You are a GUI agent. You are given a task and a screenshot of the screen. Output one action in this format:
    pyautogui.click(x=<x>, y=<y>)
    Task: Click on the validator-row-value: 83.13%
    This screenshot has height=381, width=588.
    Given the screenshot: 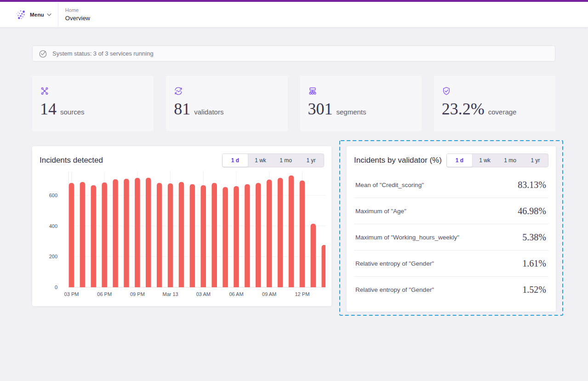 What is the action you would take?
    pyautogui.click(x=532, y=185)
    